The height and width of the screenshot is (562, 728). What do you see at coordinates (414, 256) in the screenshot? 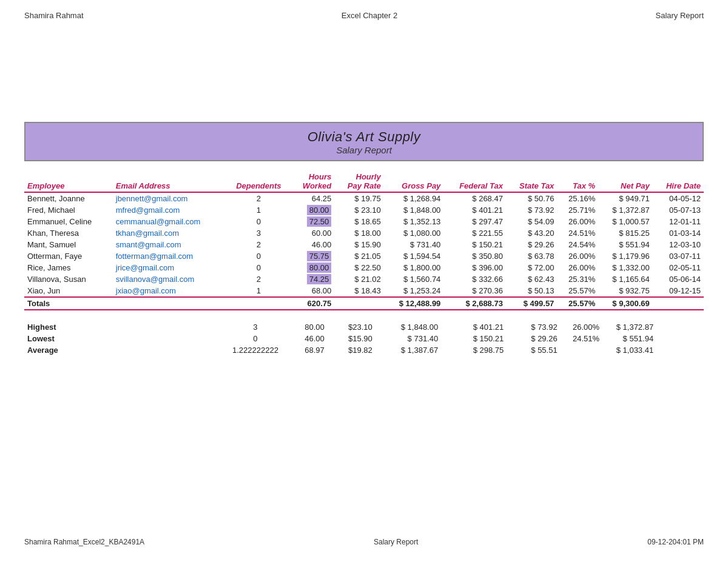
I see `employee-gross: $ 1,594.54` at bounding box center [414, 256].